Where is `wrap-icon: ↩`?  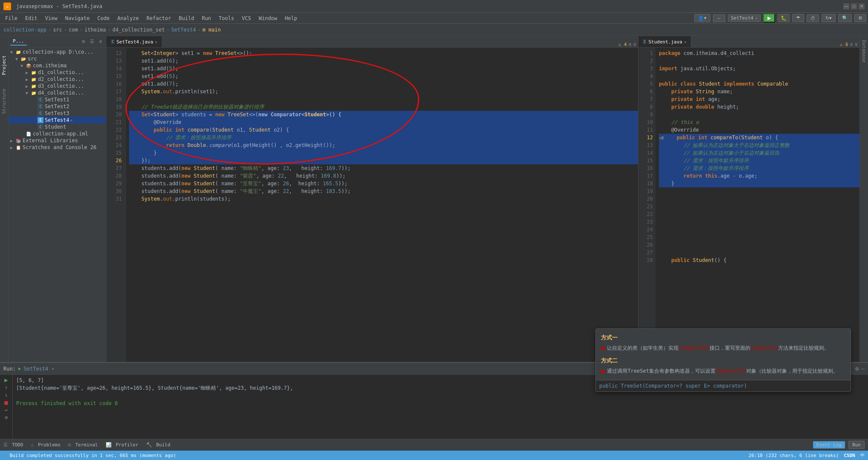
wrap-icon: ↩ is located at coordinates (6, 410).